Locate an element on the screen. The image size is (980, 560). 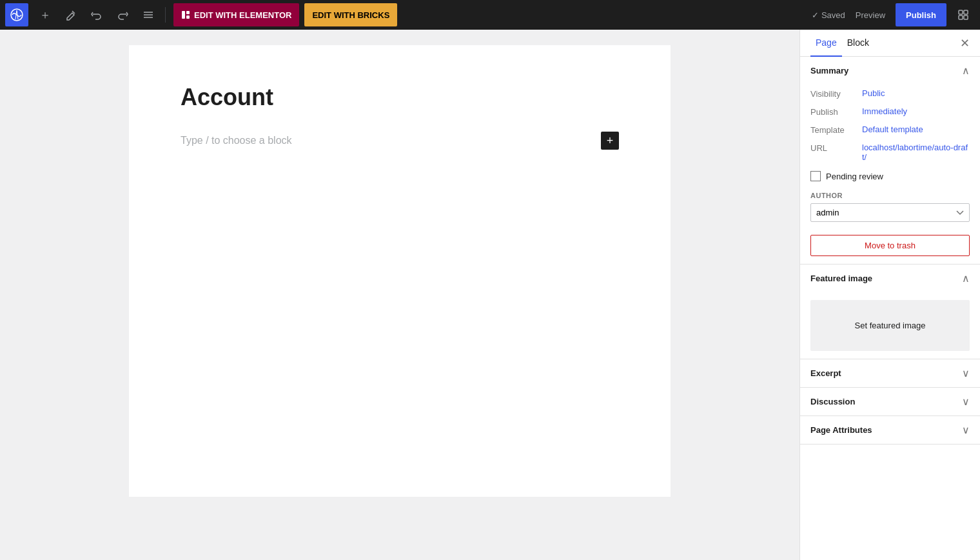
tools-button is located at coordinates (148, 15).